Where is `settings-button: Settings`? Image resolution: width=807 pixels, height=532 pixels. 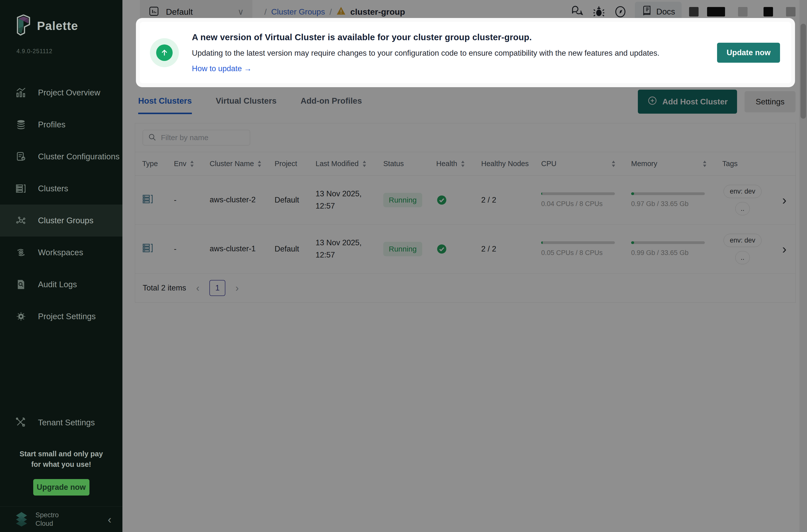
settings-button: Settings is located at coordinates (770, 102).